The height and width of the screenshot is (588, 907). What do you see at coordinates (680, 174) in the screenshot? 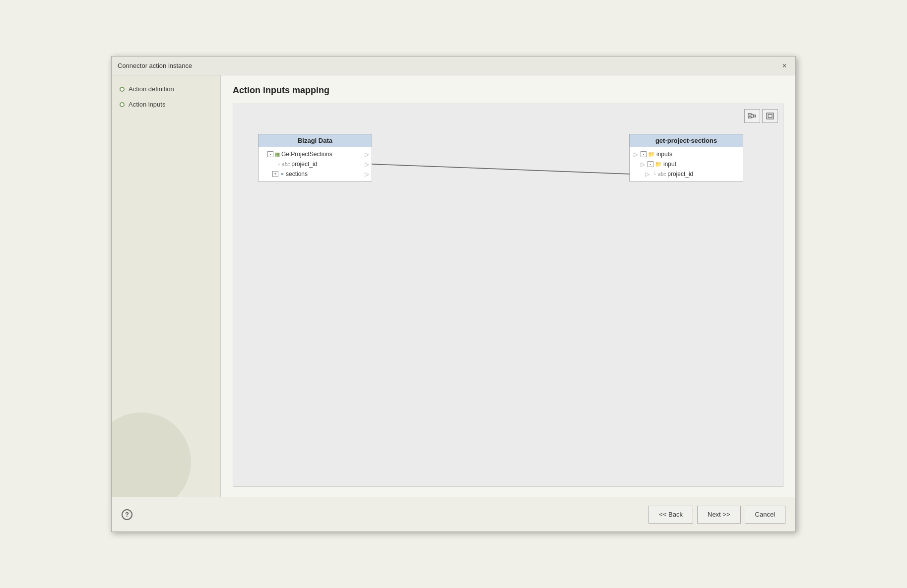
I see `right-row-3-label: project_id` at bounding box center [680, 174].